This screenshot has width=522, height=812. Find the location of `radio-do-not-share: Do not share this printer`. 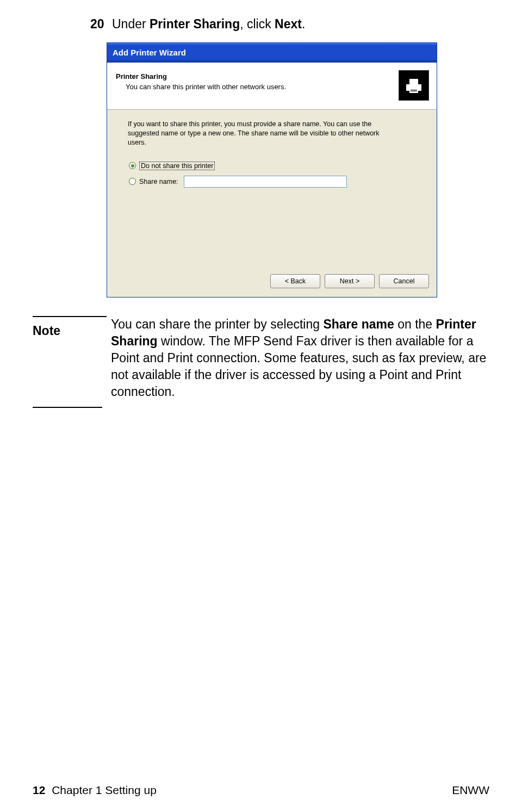

radio-do-not-share: Do not share this printer is located at coordinates (273, 166).